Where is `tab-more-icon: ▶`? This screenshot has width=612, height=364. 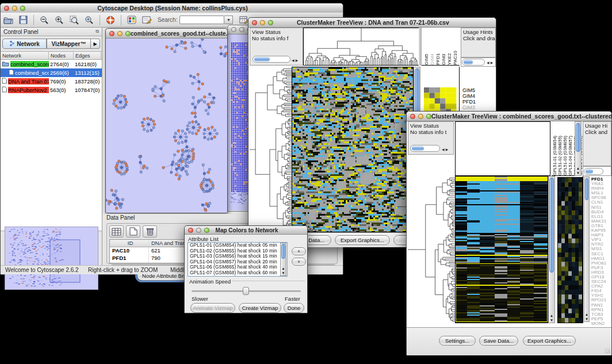 tab-more-icon: ▶ is located at coordinates (95, 44).